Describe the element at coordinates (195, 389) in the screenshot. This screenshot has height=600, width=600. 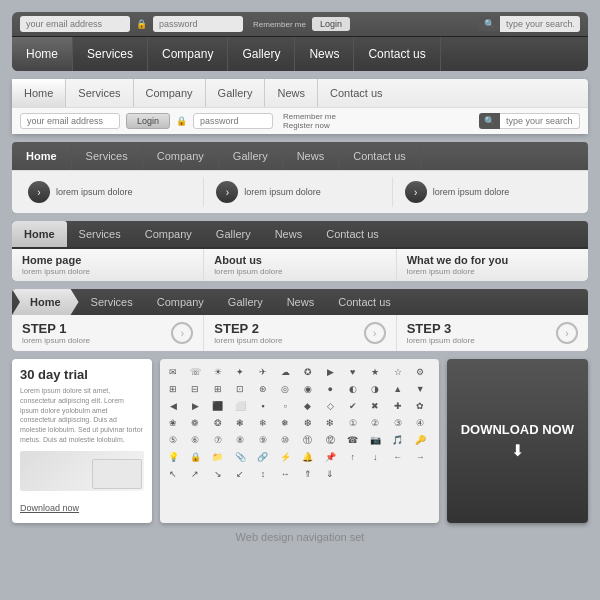
I see `icon-cell: ⊟` at that location.